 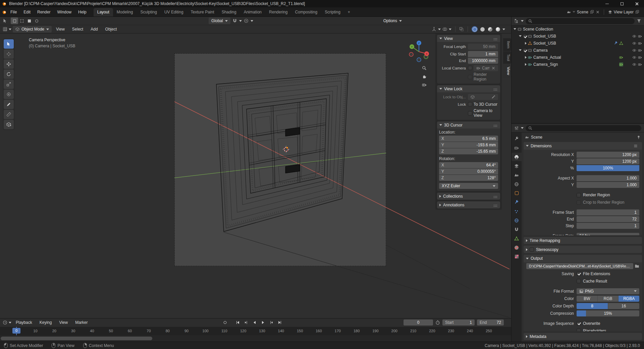 What do you see at coordinates (81, 322) in the screenshot?
I see `timeline-menu-marker: Marker` at bounding box center [81, 322].